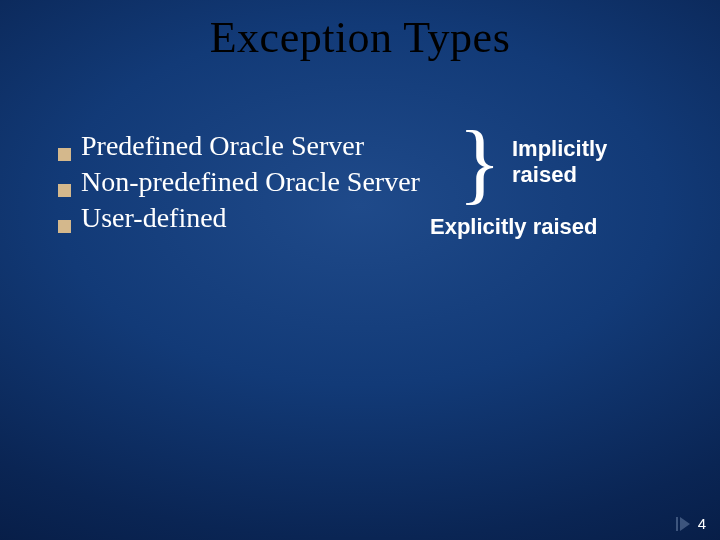 Image resolution: width=720 pixels, height=540 pixels. Describe the element at coordinates (222, 146) in the screenshot. I see `bullet-text: Predefined Oracle Server` at that location.